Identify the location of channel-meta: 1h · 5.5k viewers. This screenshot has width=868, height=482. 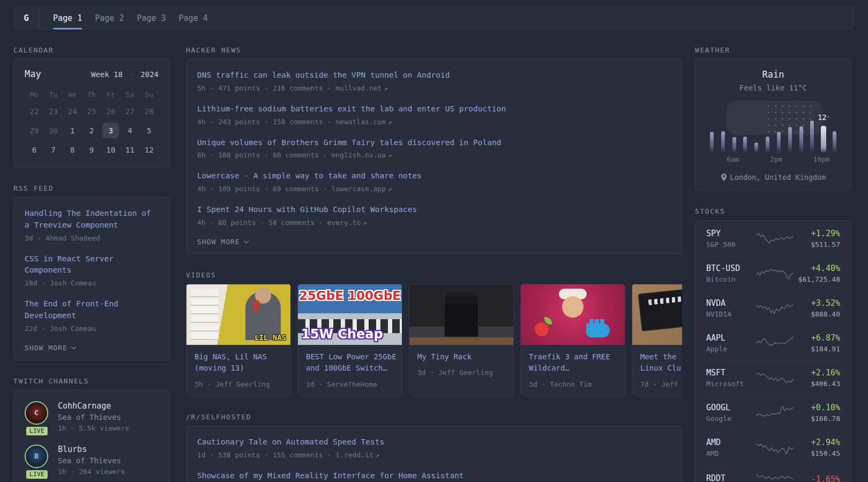
(93, 428).